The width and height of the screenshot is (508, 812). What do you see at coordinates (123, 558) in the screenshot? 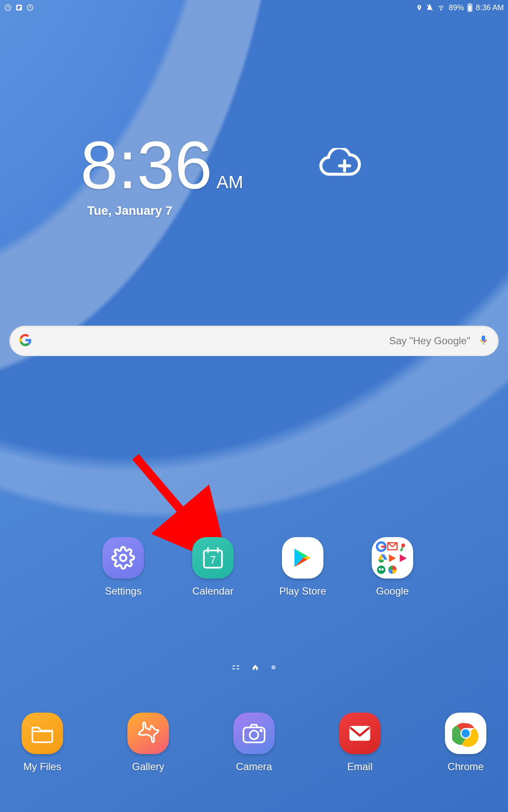
I see `settings-icon` at bounding box center [123, 558].